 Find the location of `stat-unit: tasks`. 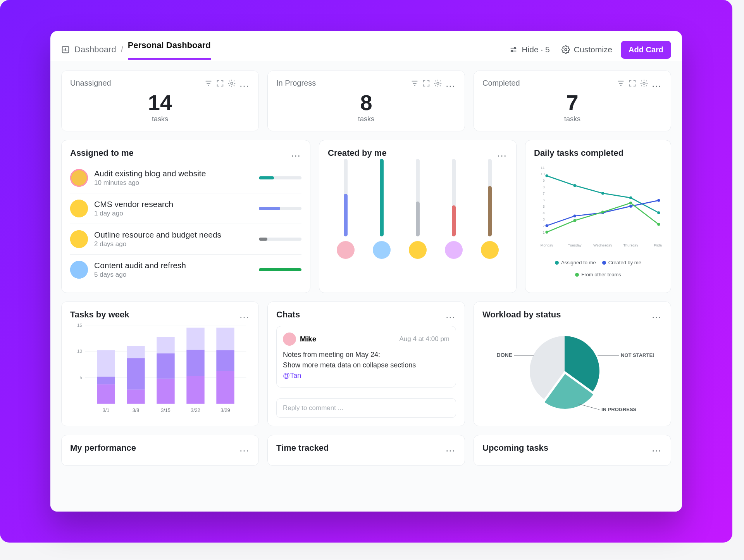

stat-unit: tasks is located at coordinates (572, 119).